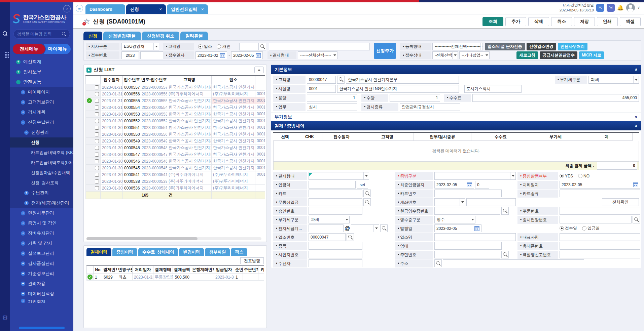 This screenshot has height=331, width=644. Describe the element at coordinates (191, 252) in the screenshot. I see `history-tab-4: 변경이력` at that location.